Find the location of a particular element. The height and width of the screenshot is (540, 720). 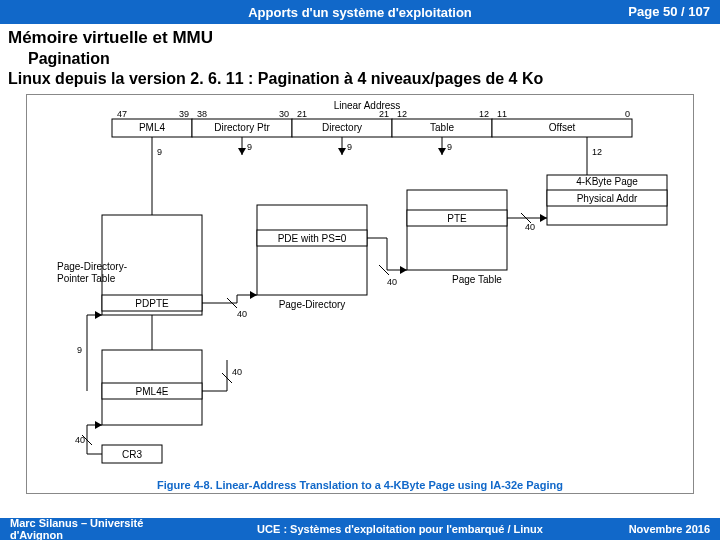

svg-text: 0 is located at coordinates (628, 114).